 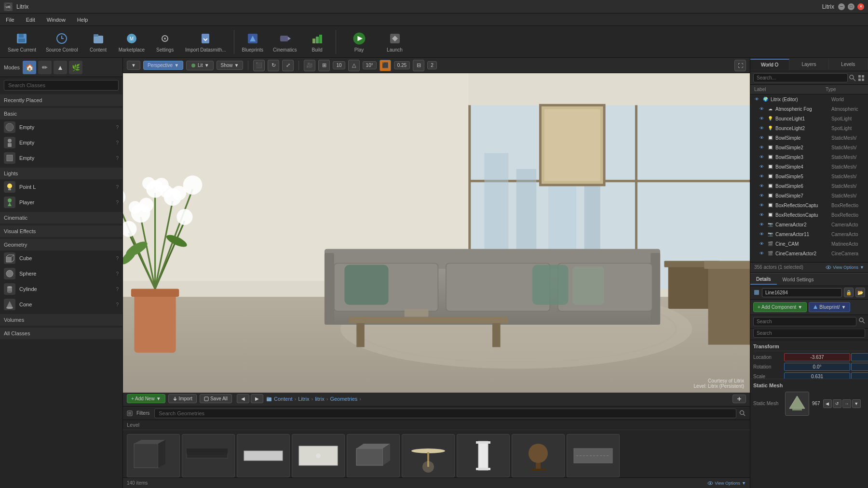 What do you see at coordinates (845, 267) in the screenshot?
I see `outliner-view-options-button: View Options ▼` at bounding box center [845, 267].